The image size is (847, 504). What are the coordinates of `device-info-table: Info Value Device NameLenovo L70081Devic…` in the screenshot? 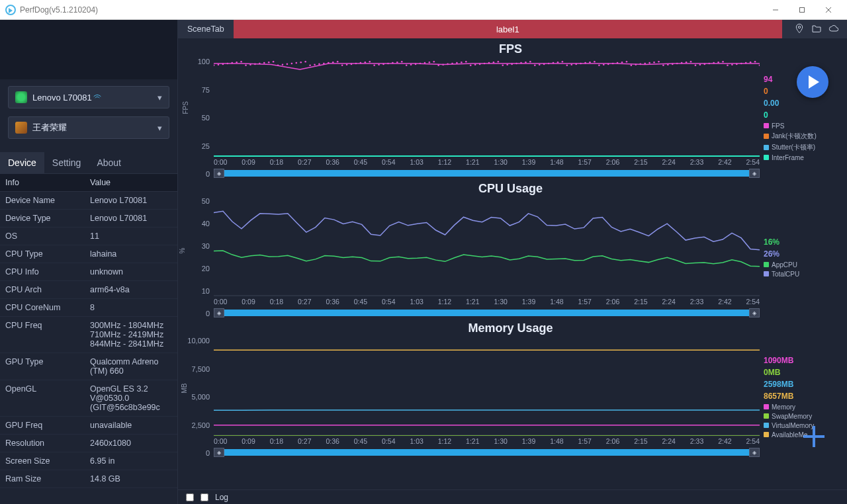 It's located at (89, 339).